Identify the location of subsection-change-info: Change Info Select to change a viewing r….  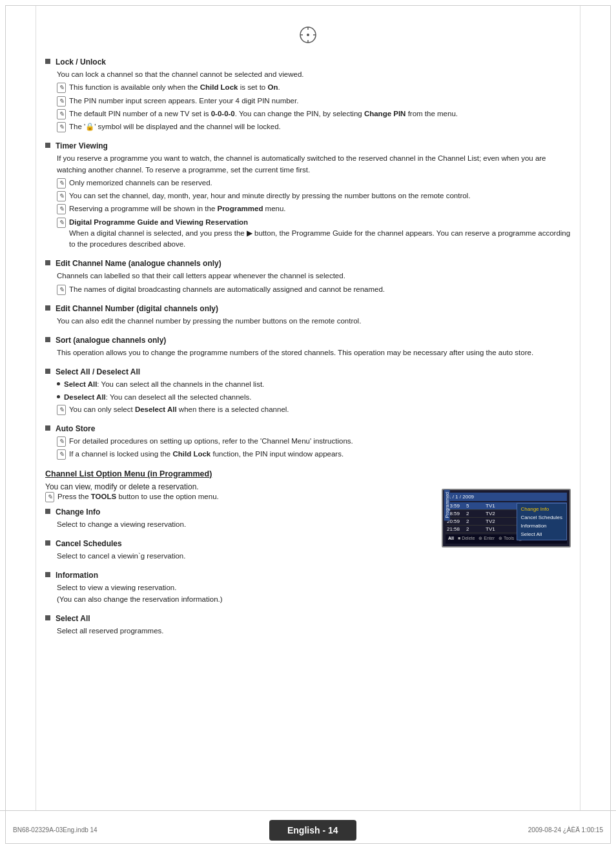
(237, 519).